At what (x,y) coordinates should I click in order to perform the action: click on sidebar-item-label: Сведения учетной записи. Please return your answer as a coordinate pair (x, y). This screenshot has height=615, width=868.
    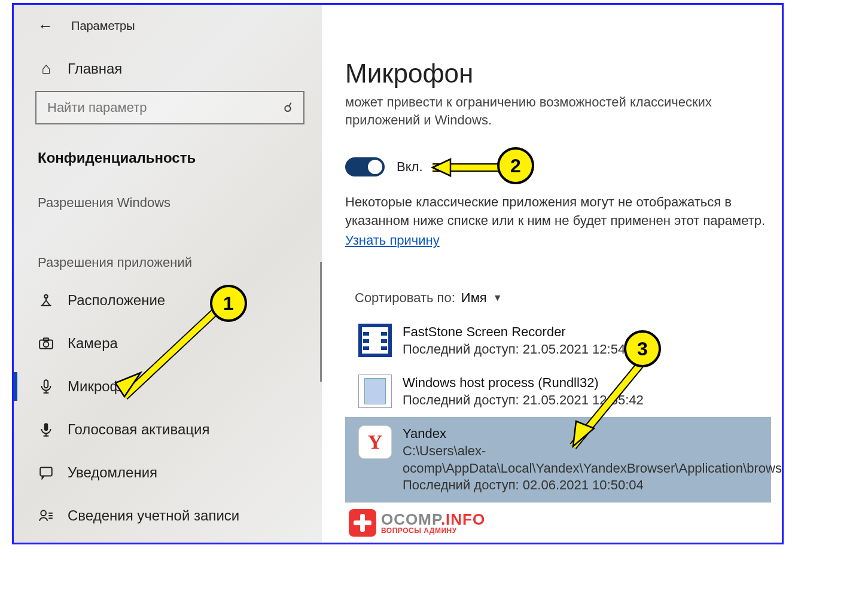
    Looking at the image, I should click on (153, 516).